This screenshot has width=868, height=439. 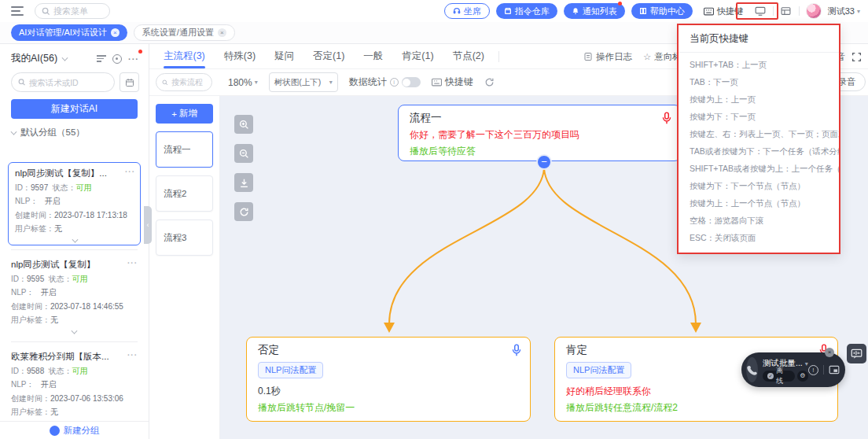 I want to click on pip-icon, so click(x=834, y=370).